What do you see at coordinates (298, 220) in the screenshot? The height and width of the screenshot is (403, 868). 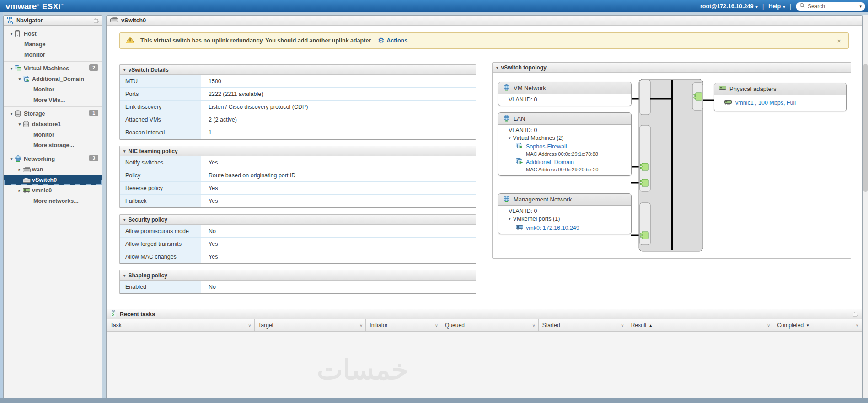 I see `section-header: ▾Security policy` at bounding box center [298, 220].